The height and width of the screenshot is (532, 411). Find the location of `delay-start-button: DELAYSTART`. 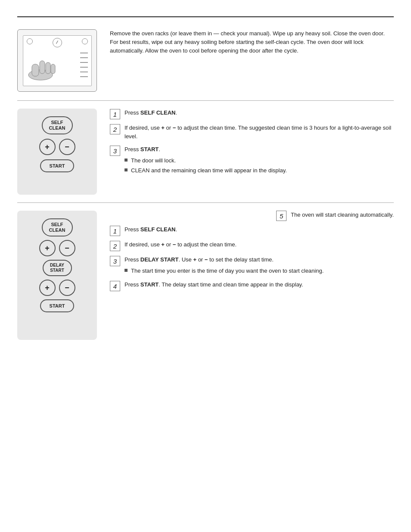

delay-start-button: DELAYSTART is located at coordinates (57, 268).